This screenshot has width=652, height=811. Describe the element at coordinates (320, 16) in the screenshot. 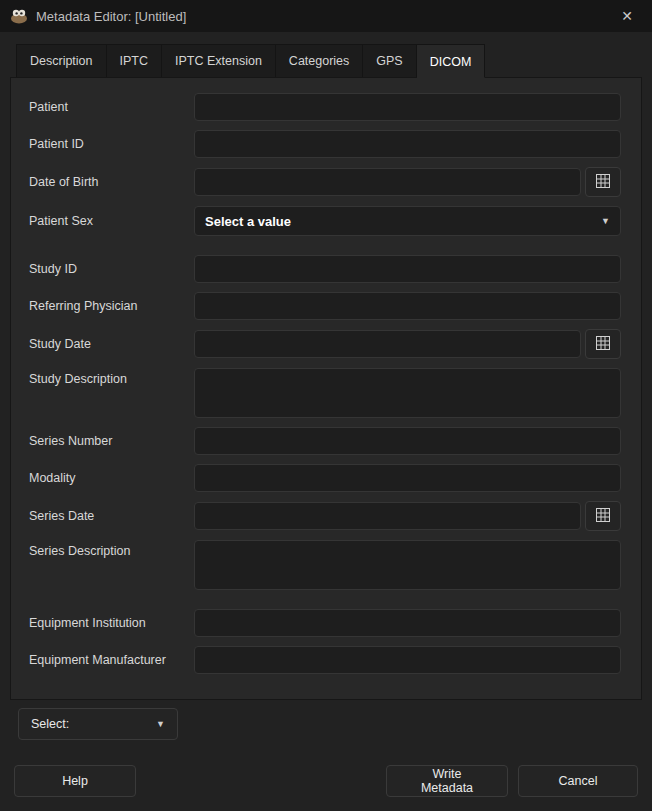

I see `window-title: Metadata Editor: [Untitled]` at that location.